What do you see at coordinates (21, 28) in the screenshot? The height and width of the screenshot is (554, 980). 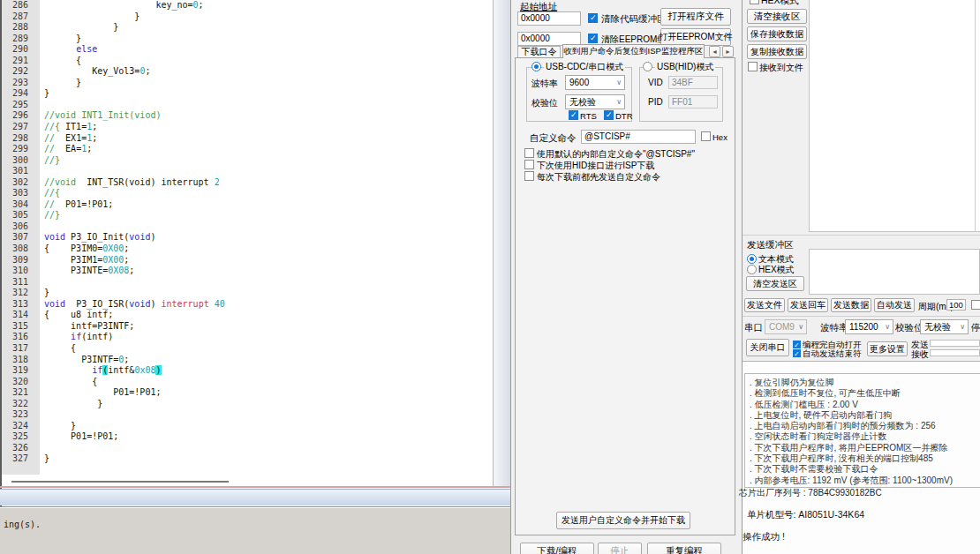 I see `line-number: 288` at bounding box center [21, 28].